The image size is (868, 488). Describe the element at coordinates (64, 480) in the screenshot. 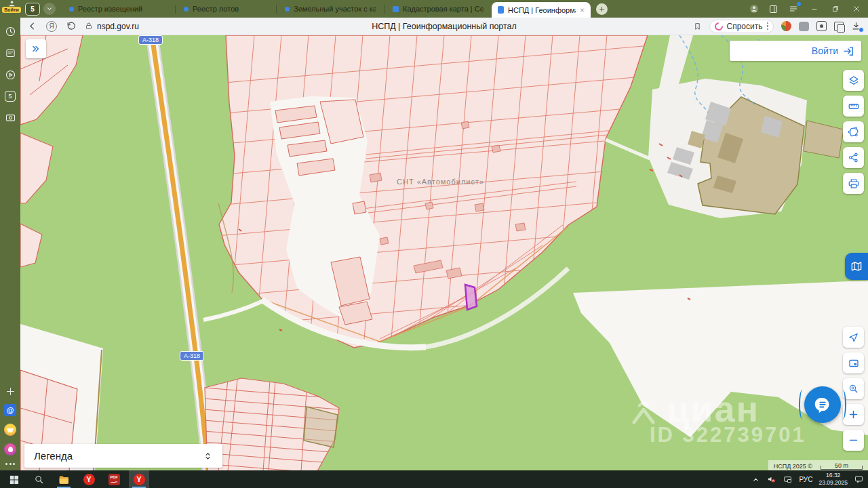

I see `folder-icon` at that location.